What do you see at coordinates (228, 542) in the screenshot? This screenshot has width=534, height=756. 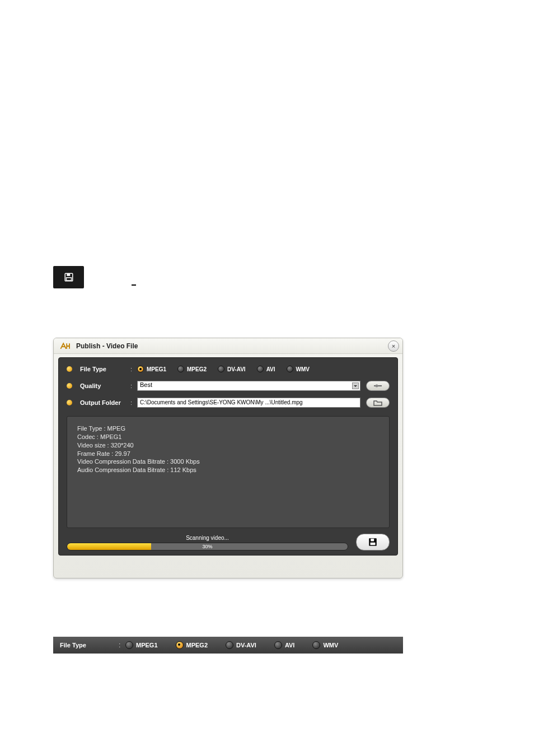 I see `progress-area: Scanning video... 30%` at bounding box center [228, 542].